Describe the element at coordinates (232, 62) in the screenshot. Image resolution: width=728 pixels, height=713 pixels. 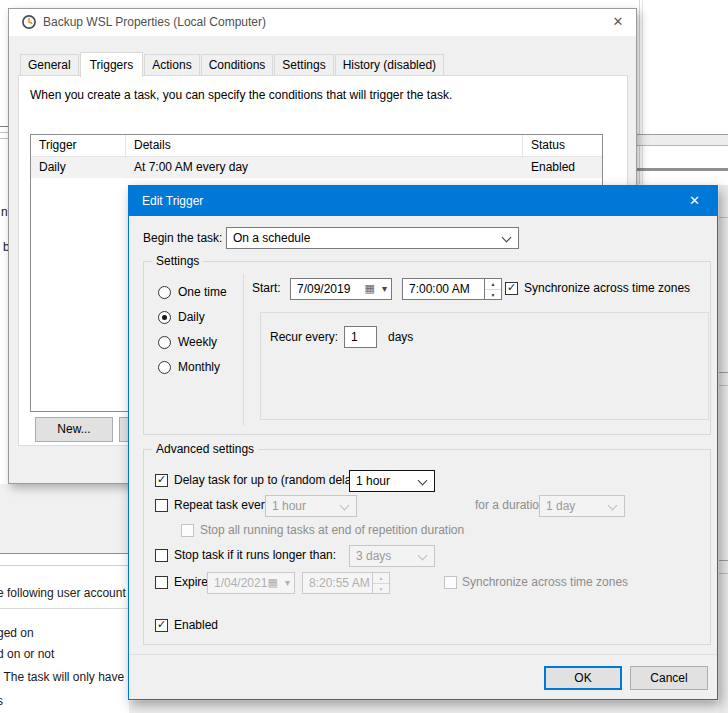
I see `tab-strip: General Triggers Actions Conditions Sett…` at that location.